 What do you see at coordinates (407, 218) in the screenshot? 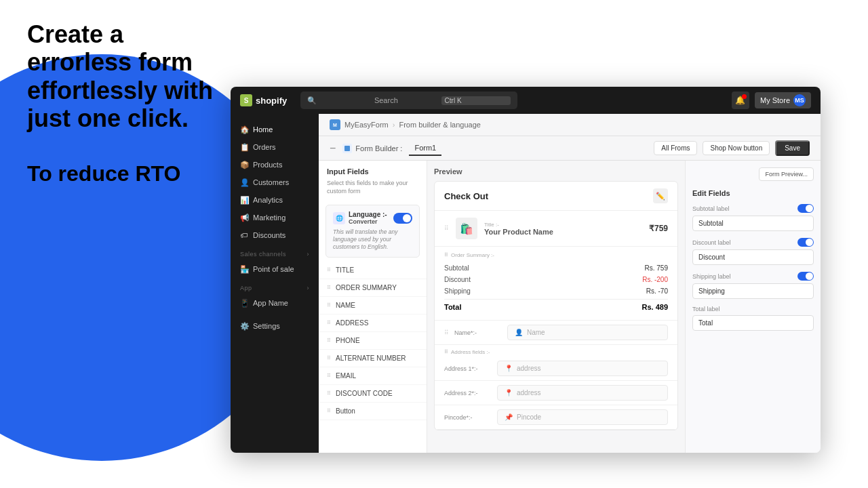
I see `toggle-knob` at bounding box center [407, 218].